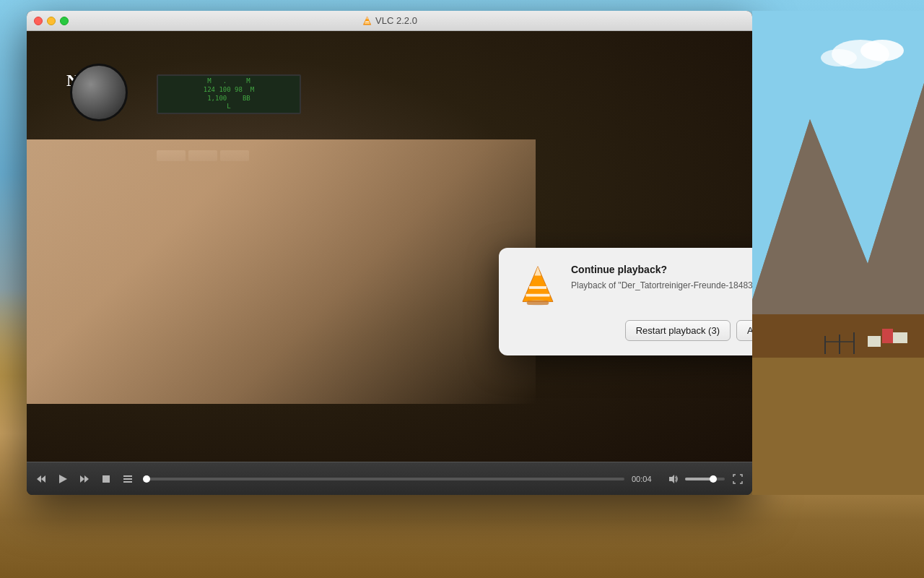 This screenshot has width=924, height=578. What do you see at coordinates (646, 479) in the screenshot?
I see `time-display: 00:04` at bounding box center [646, 479].